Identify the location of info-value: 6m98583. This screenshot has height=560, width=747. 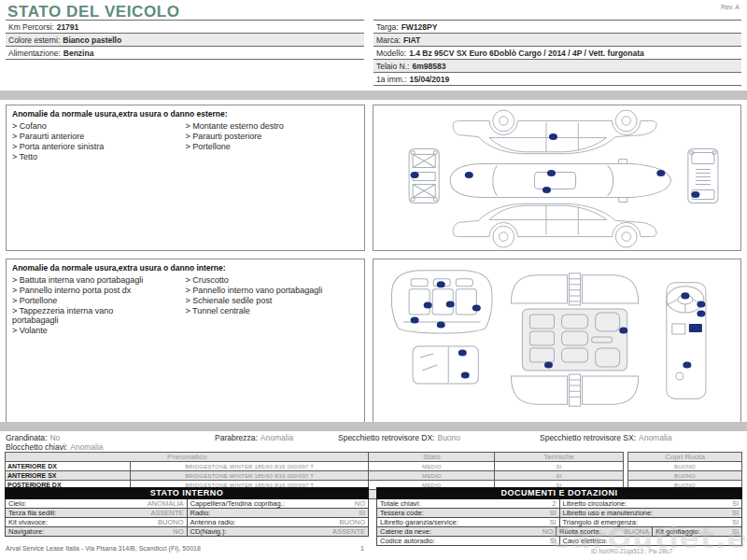
(429, 66).